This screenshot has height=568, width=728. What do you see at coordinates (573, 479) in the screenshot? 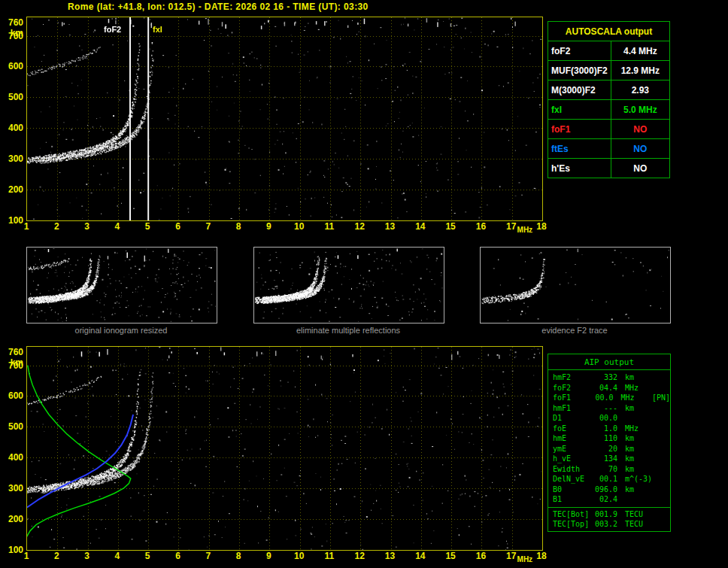
I see `aip-parameter-name: DelN_vE` at bounding box center [573, 479].